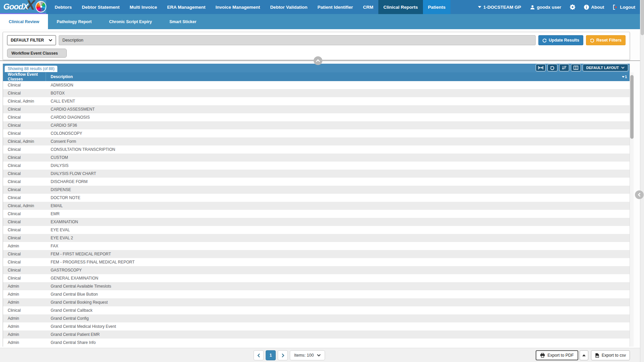 This screenshot has width=644, height=362. Describe the element at coordinates (610, 355) in the screenshot. I see `export-csv-button: csv Export to csv` at that location.